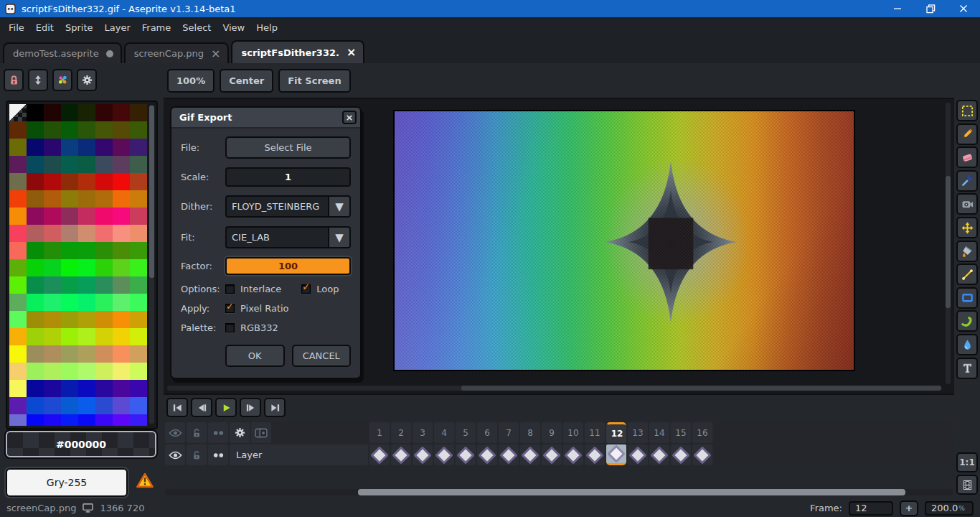 The image size is (980, 517). Describe the element at coordinates (226, 408) in the screenshot. I see `play-button` at that location.